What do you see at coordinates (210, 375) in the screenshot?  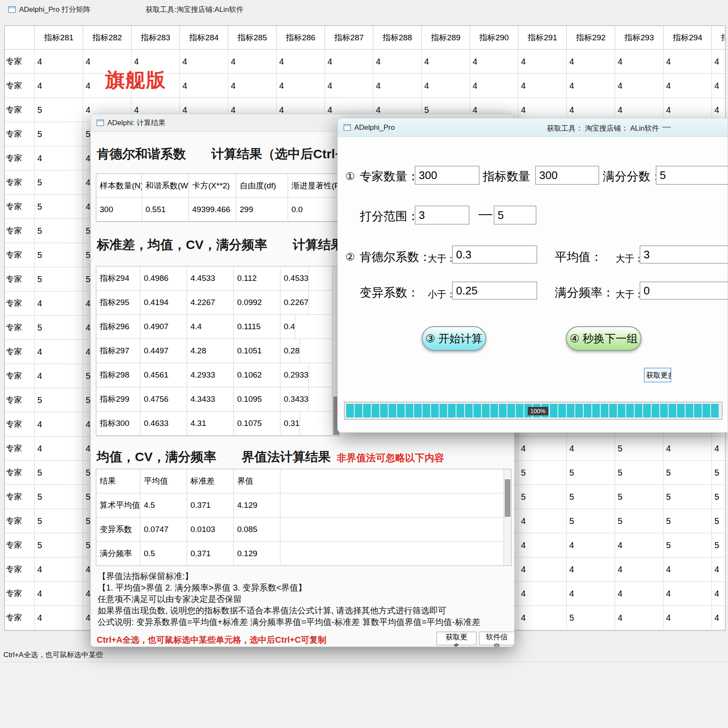 I see `result-cell: 4.2933` at bounding box center [210, 375].